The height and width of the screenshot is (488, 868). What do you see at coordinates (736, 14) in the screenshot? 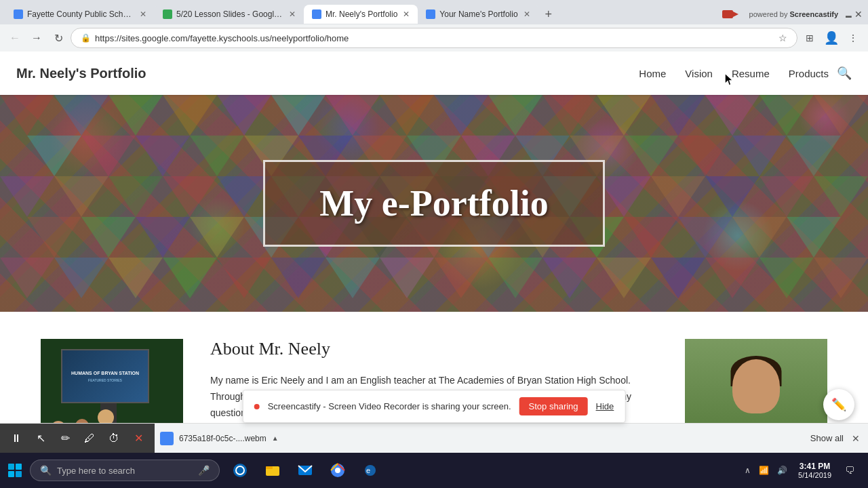
I see `screencastify-logo` at bounding box center [736, 14].